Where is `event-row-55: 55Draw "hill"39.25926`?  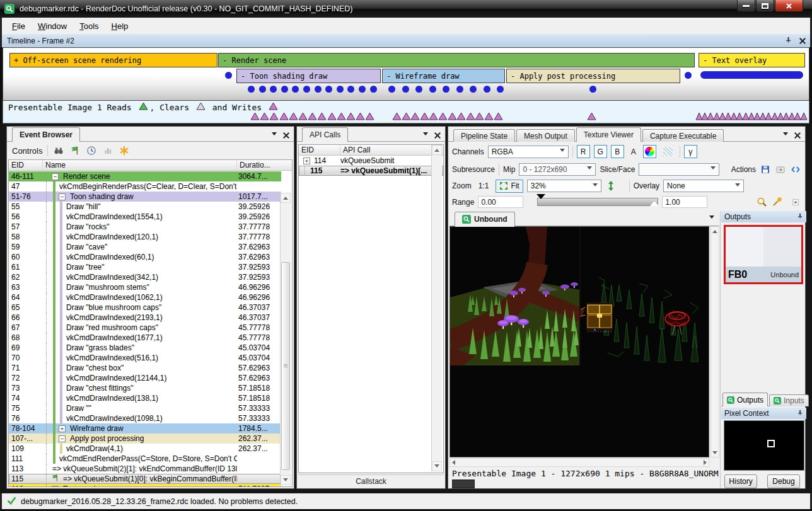
event-row-55: 55Draw "hill"39.25926 is located at coordinates (145, 207).